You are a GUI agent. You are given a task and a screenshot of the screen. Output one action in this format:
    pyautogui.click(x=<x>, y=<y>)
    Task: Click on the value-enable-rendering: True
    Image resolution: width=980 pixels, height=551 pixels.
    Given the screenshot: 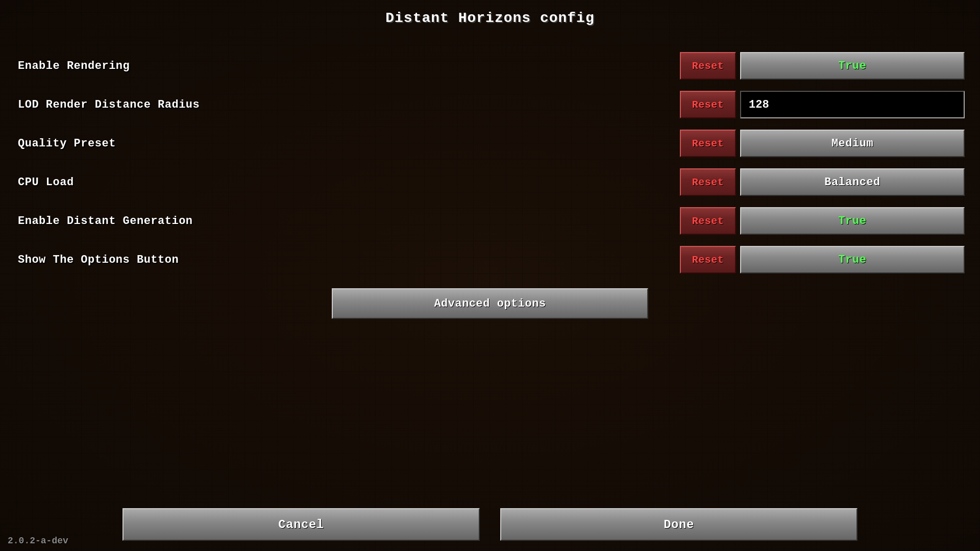 What is the action you would take?
    pyautogui.click(x=852, y=66)
    